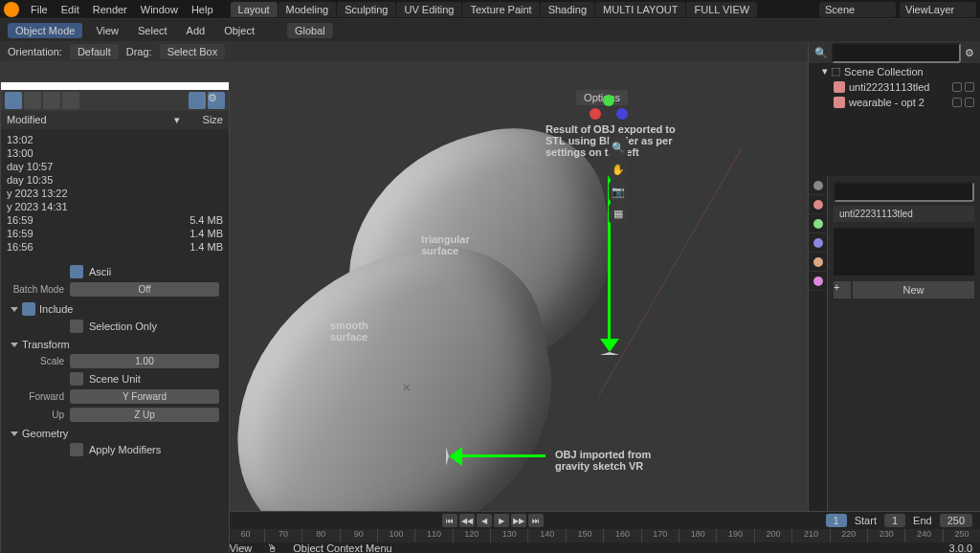 This screenshot has width=980, height=553. I want to click on menu-help: Help, so click(203, 10).